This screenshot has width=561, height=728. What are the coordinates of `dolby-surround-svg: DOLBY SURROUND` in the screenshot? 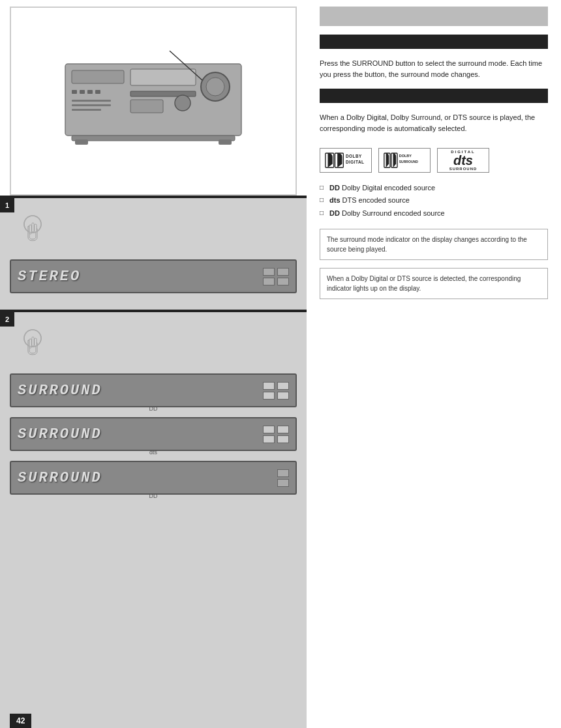 It's located at (404, 160).